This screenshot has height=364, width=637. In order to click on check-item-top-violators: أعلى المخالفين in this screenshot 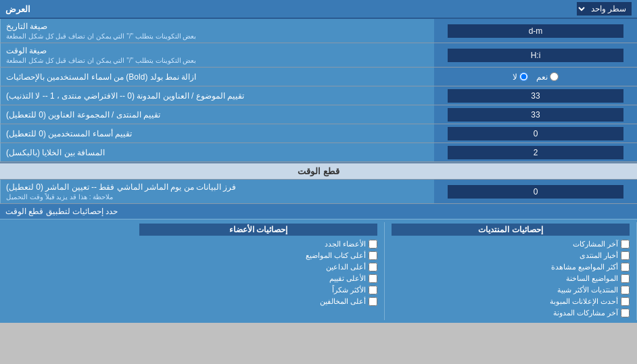, I will do `click(258, 301)`.